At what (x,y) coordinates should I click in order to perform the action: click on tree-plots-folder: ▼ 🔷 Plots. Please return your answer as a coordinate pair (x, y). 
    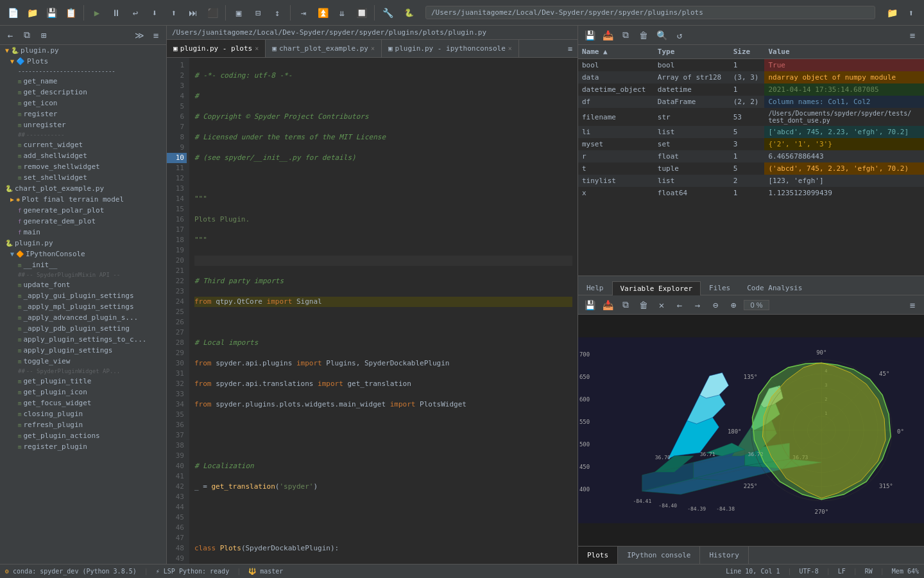
    Looking at the image, I should click on (83, 62).